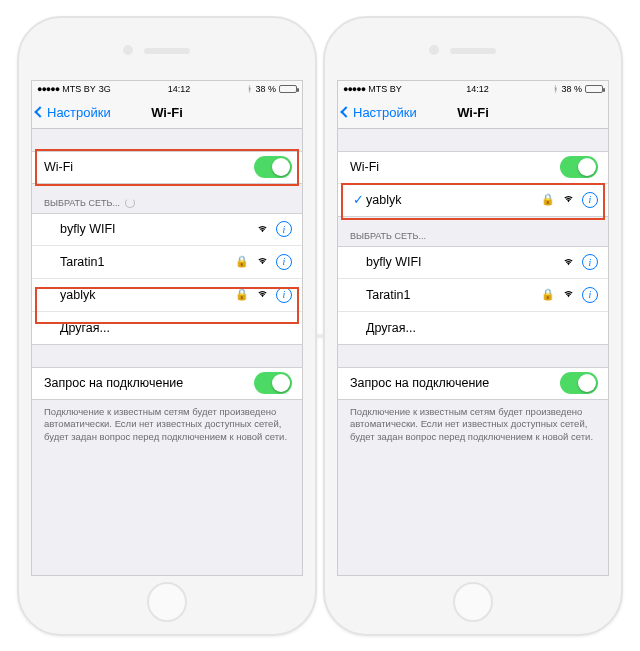  Describe the element at coordinates (473, 89) in the screenshot. I see `status-bar: ●●●●● MTS BY 14:12 ᚼ 38 %` at that location.